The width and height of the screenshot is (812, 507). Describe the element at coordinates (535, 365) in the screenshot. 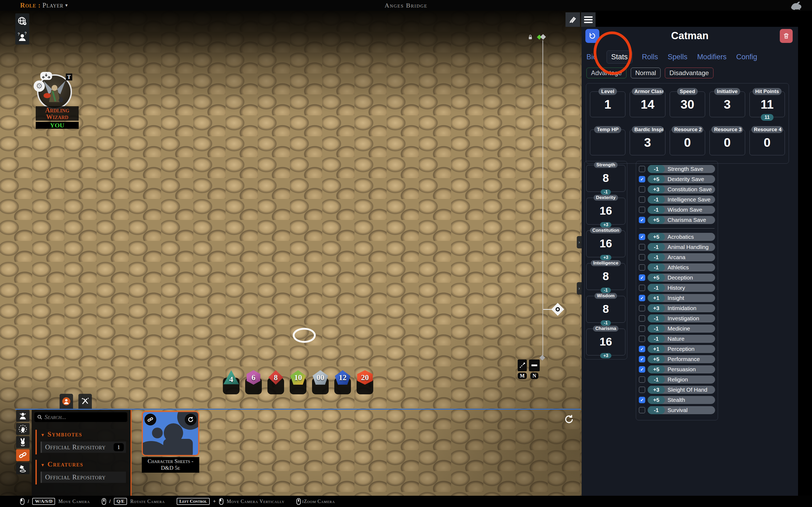

I see `nameplate-tool-button` at that location.